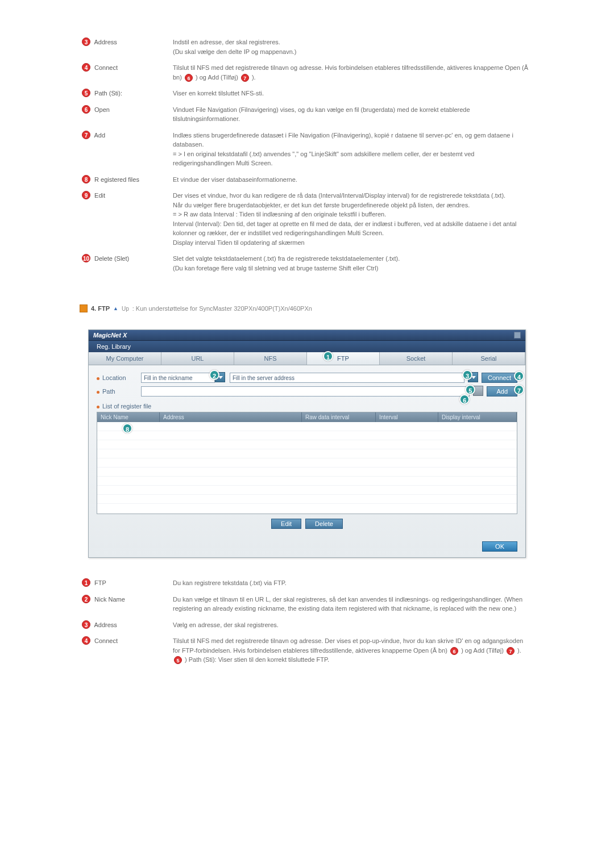  Describe the element at coordinates (307, 264) in the screenshot. I see `definition-row: 10 Delete (Slet)Slet det valgte tekstdat…` at that location.